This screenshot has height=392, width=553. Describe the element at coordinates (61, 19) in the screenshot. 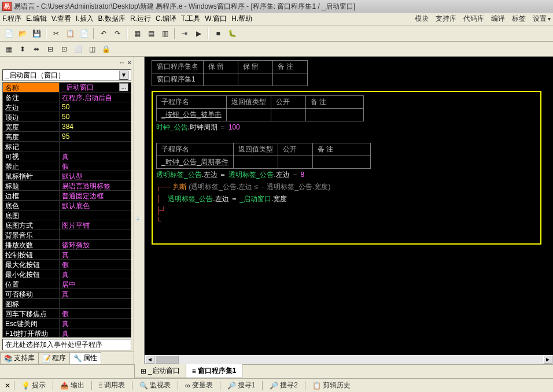

I see `menu-view: V.查看` at that location.